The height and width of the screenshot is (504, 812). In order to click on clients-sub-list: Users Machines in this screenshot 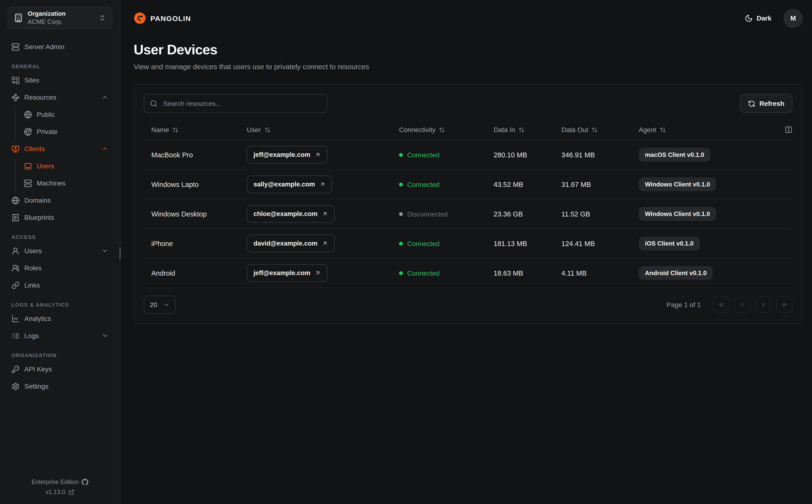, I will do `click(63, 175)`.